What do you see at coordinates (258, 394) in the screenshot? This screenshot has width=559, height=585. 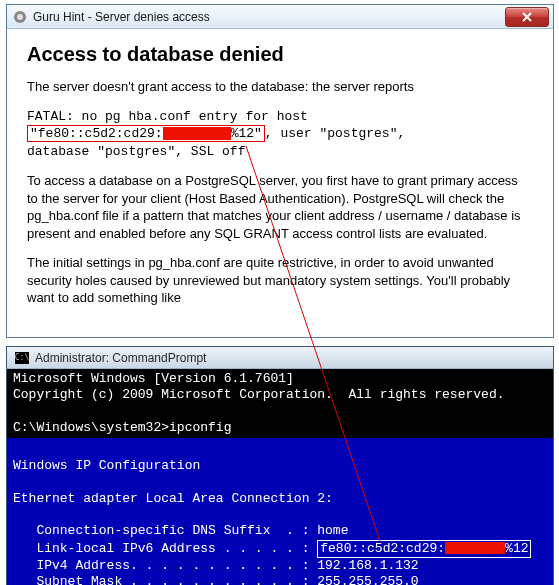 I see `copyright-line: Copyright (c) 2009 Microsoft Corporation…` at bounding box center [258, 394].